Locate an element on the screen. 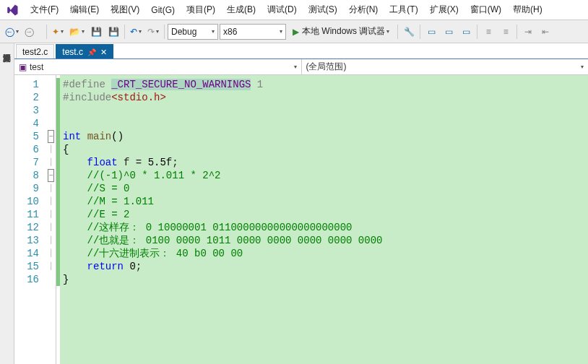 The image size is (588, 364). nav-project-label: test is located at coordinates (36, 67).